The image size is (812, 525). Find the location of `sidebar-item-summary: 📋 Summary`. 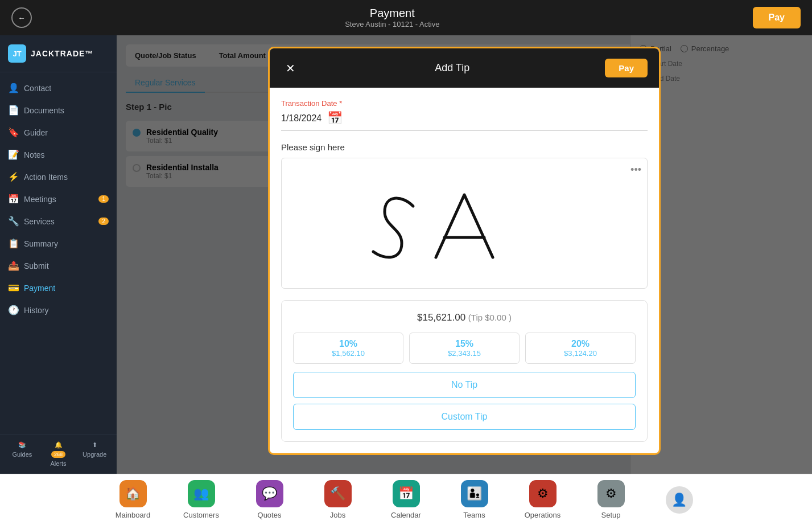

sidebar-item-summary: 📋 Summary is located at coordinates (58, 244).